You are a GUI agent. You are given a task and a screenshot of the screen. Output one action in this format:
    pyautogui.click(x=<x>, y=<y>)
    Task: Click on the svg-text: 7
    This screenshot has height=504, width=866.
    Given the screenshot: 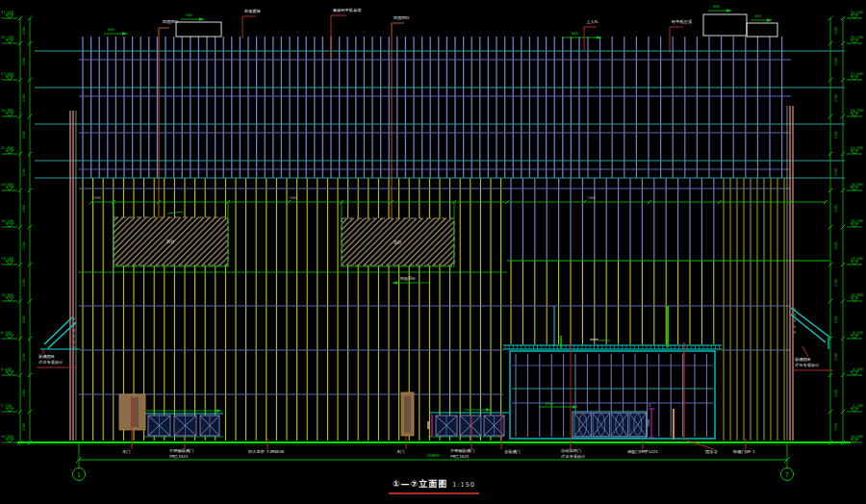 What is the action you would take?
    pyautogui.click(x=787, y=475)
    